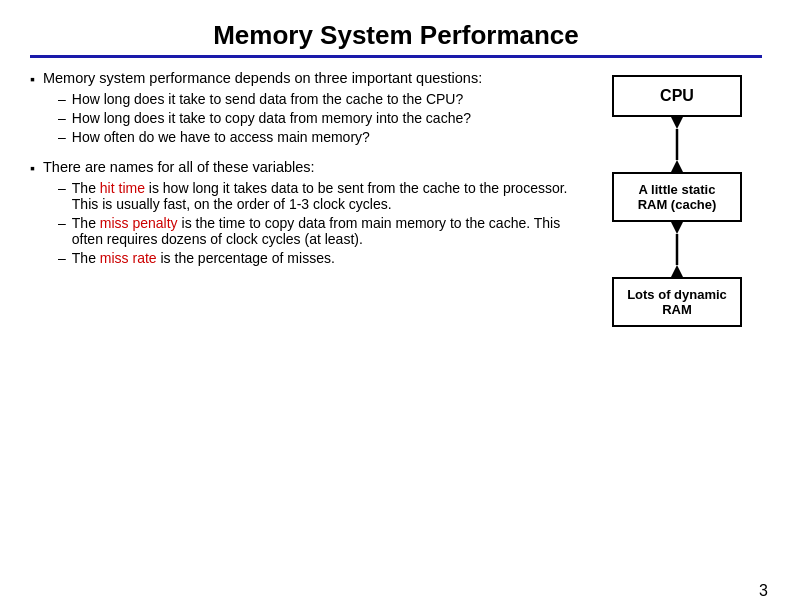 The height and width of the screenshot is (612, 792). I want to click on dash-3: –, so click(62, 137).